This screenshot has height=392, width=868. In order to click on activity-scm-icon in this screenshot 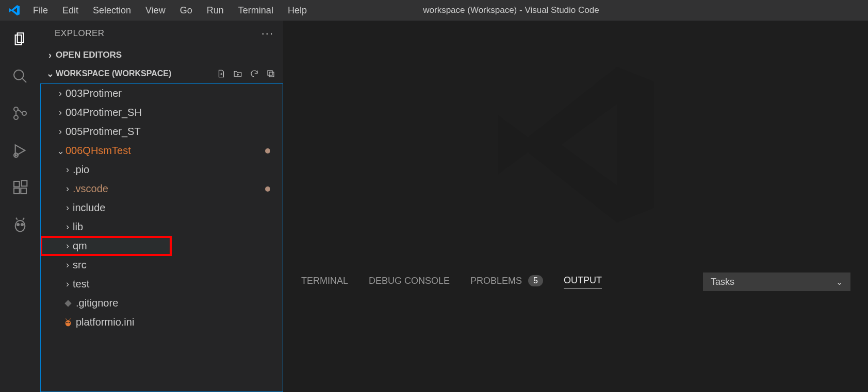, I will do `click(20, 113)`.